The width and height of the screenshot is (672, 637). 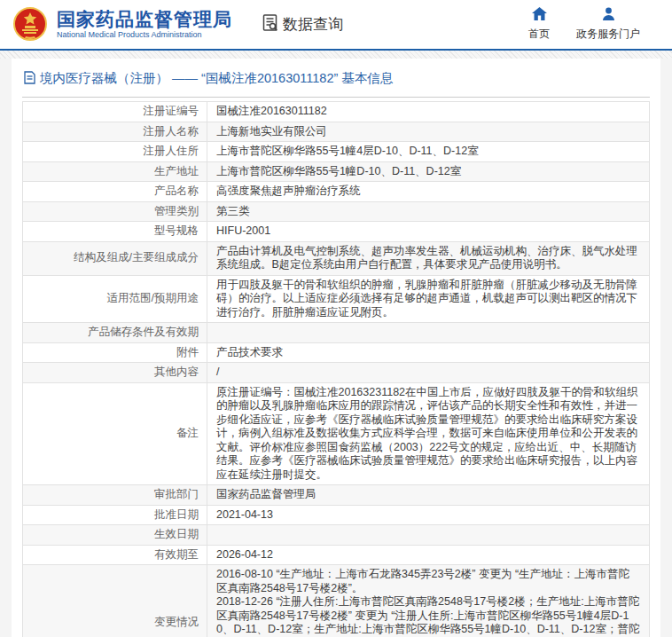 I want to click on row-value: 2021-04-13, so click(x=429, y=515).